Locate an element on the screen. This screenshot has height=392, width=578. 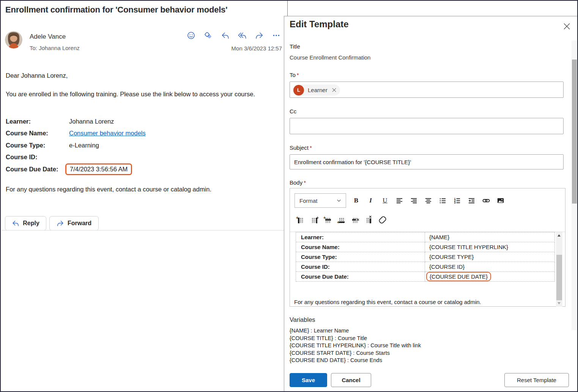
recipient-line: To: Johanna Lorenz is located at coordinates (55, 48).